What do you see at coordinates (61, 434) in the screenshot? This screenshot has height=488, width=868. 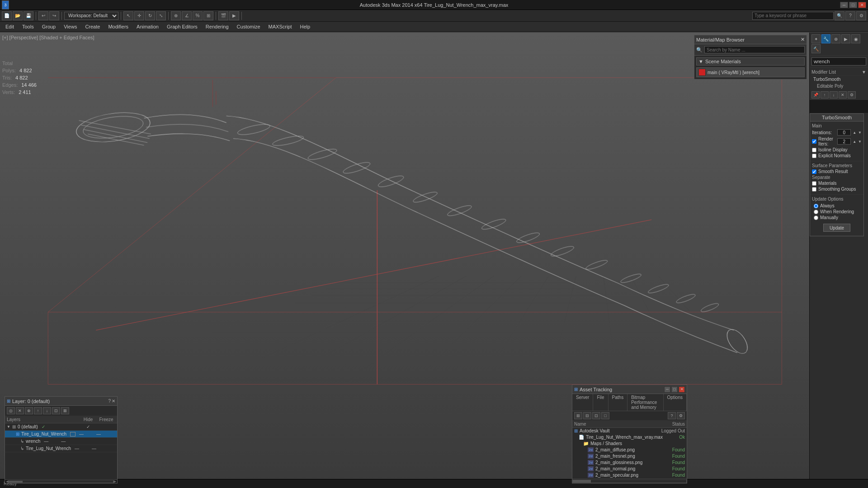 I see `layer-row-1: ⊞ Tire_Lug_Nut_Wrench — —` at bounding box center [61, 434].